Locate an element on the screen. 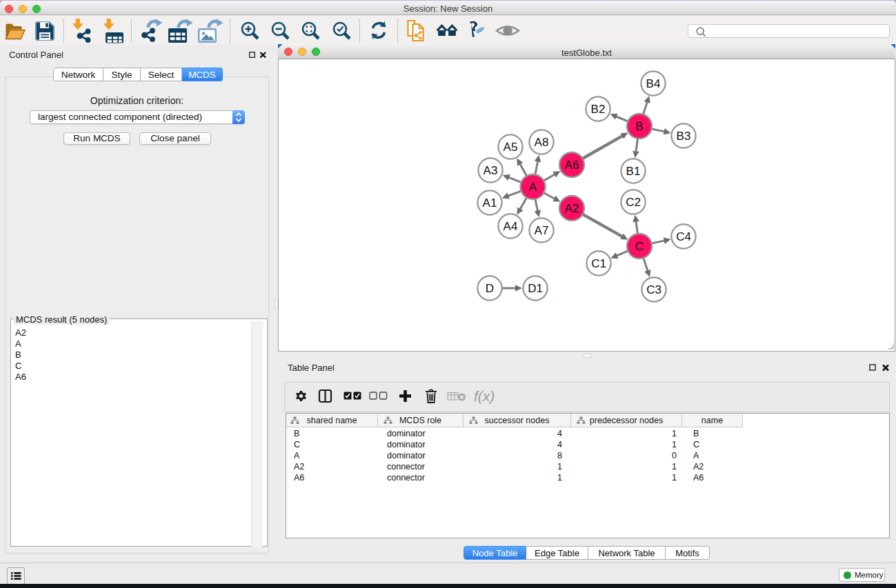 Image resolution: width=896 pixels, height=588 pixels. svg-text: A8 is located at coordinates (542, 142).